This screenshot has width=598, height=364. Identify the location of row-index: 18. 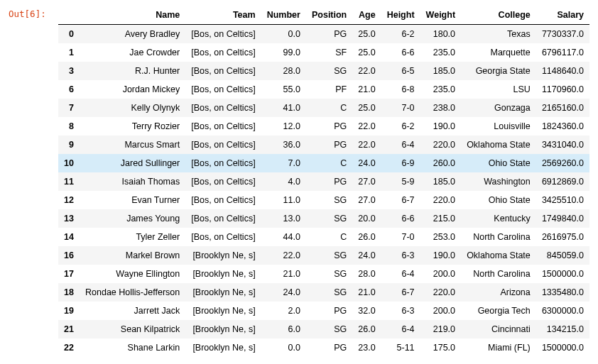
(69, 292).